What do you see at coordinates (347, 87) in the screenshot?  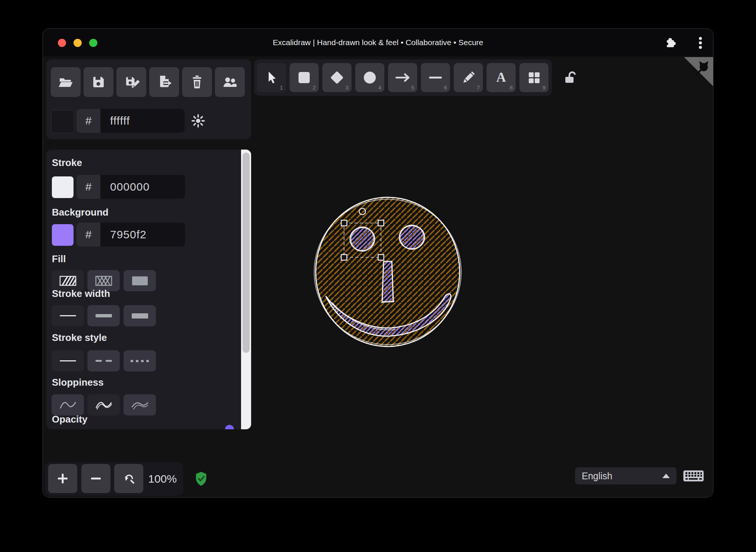 I see `tool-shortcut: 3` at bounding box center [347, 87].